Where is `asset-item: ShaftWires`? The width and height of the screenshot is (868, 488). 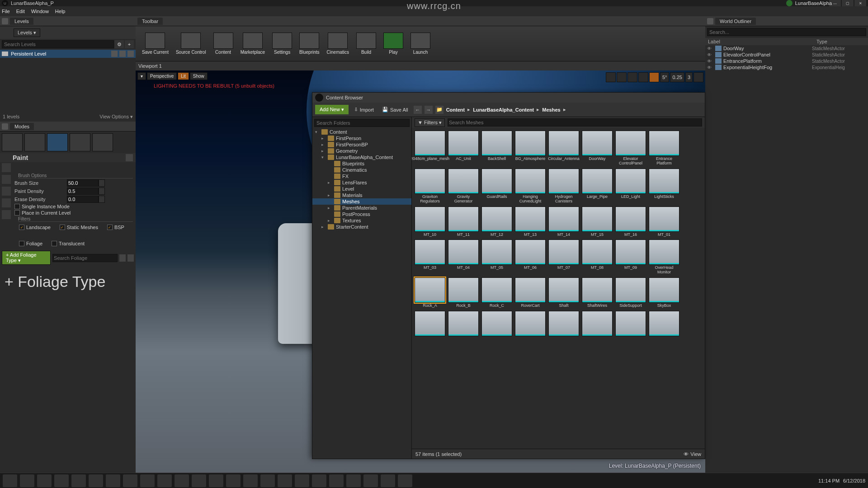
asset-item: ShaftWires is located at coordinates (597, 293).